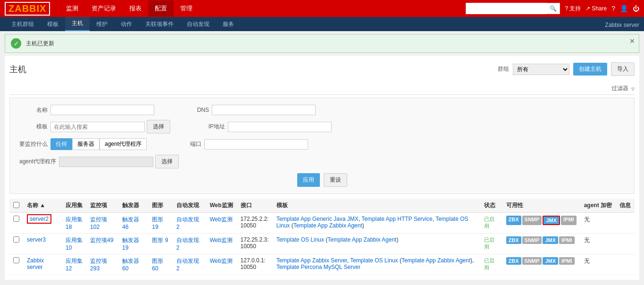 This screenshot has height=285, width=644. I want to click on row1-graphs-link: 图形 19, so click(158, 223).